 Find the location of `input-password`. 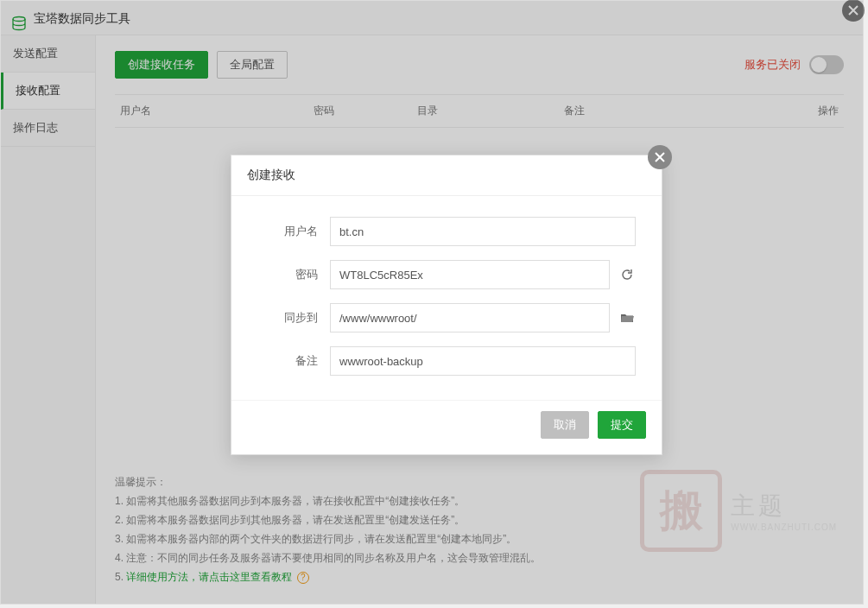

input-password is located at coordinates (470, 275).